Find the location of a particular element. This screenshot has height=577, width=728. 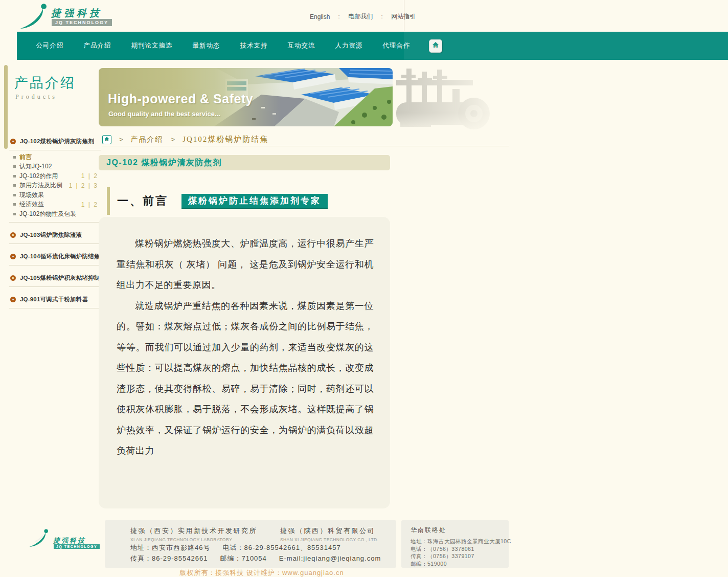

banner-factory-image: High-powered & Safety Good quality and t… is located at coordinates (245, 97).